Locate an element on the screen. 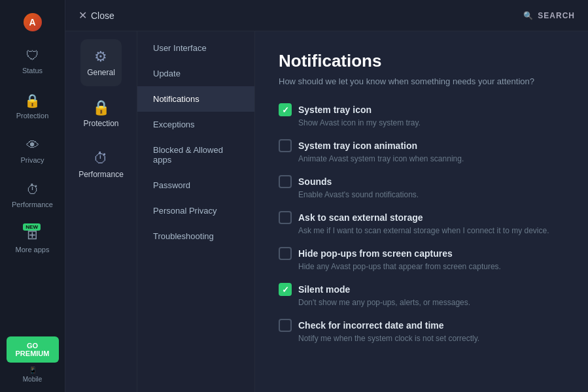  category-label: General is located at coordinates (101, 73).